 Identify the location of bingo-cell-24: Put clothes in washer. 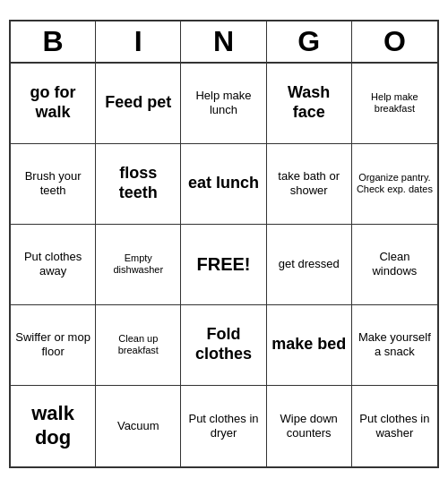
(394, 426).